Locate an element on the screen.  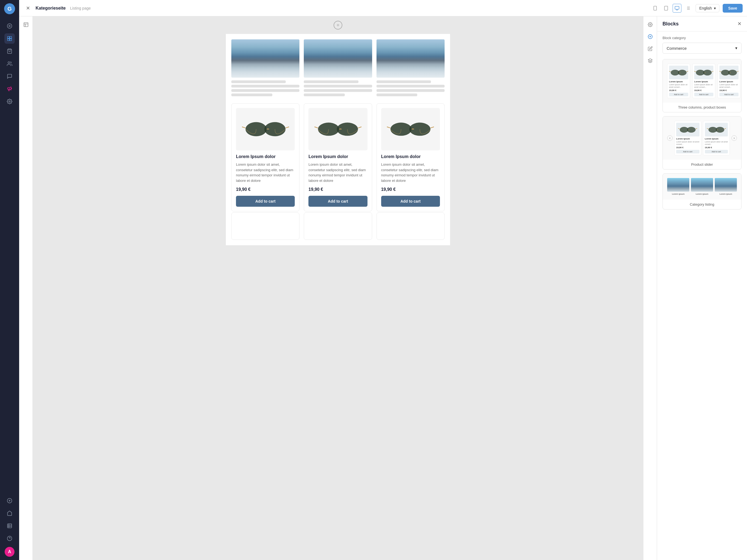
product-card-section: Lorem Ipsum dolor Lorem ipsum dolor sit … is located at coordinates (338, 157).